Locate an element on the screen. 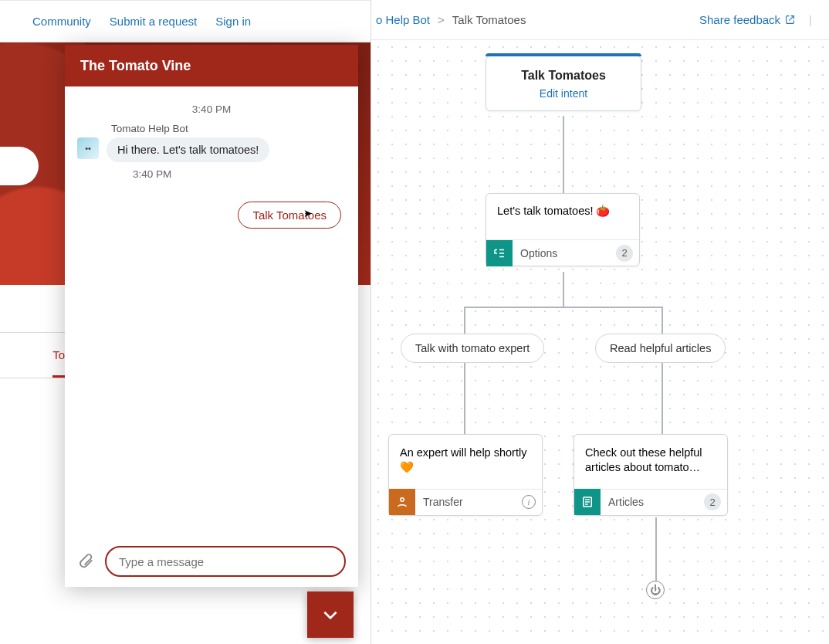 The image size is (829, 644). option-node: Read helpful articles is located at coordinates (661, 348).